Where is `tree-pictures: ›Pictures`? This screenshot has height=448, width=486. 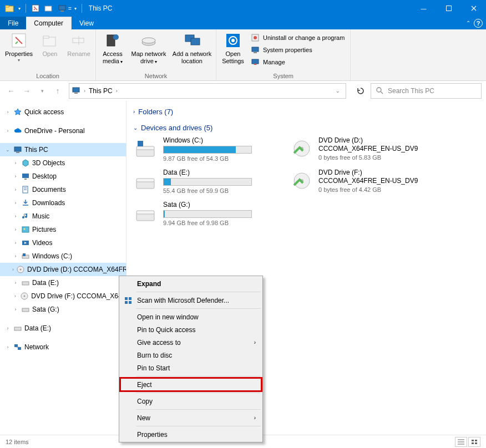
tree-pictures: ›Pictures is located at coordinates (63, 230).